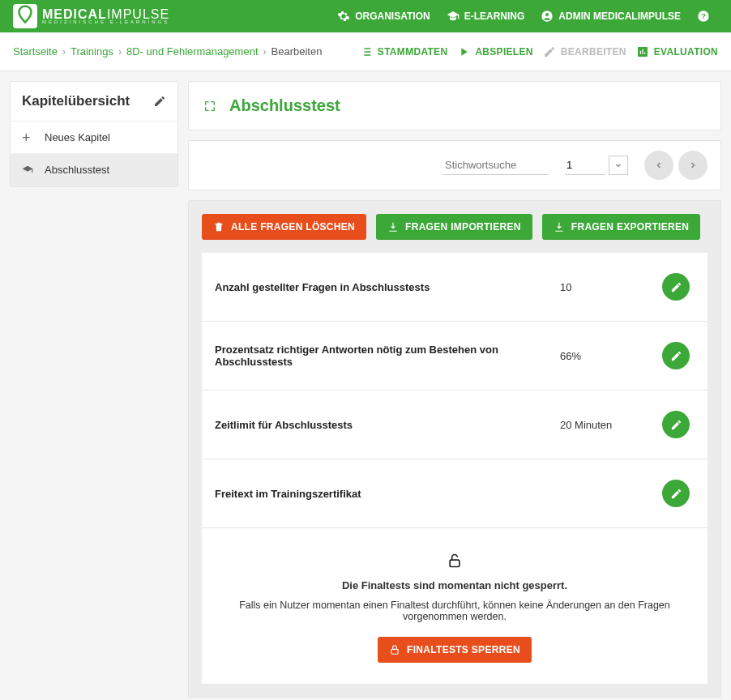  I want to click on setting-question-count: Anzahl gestellter Fragen in Abschlusstes…, so click(455, 287).